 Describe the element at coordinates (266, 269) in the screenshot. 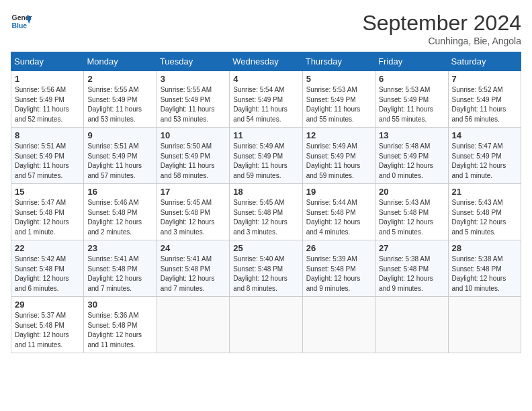

I see `calendar-week-4: 22Sunrise: 5:42 AMSunset: 5:48 PMDayligh…` at that location.